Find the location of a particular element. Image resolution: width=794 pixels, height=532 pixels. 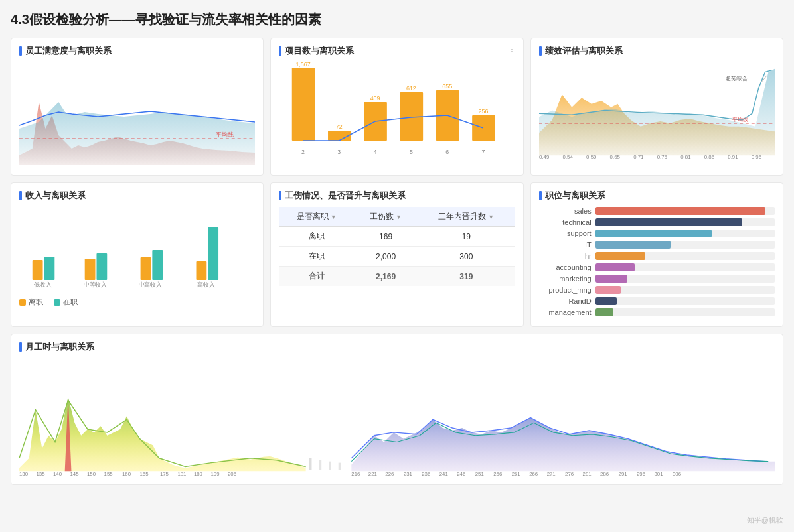

svg-text: 181 is located at coordinates (182, 474).